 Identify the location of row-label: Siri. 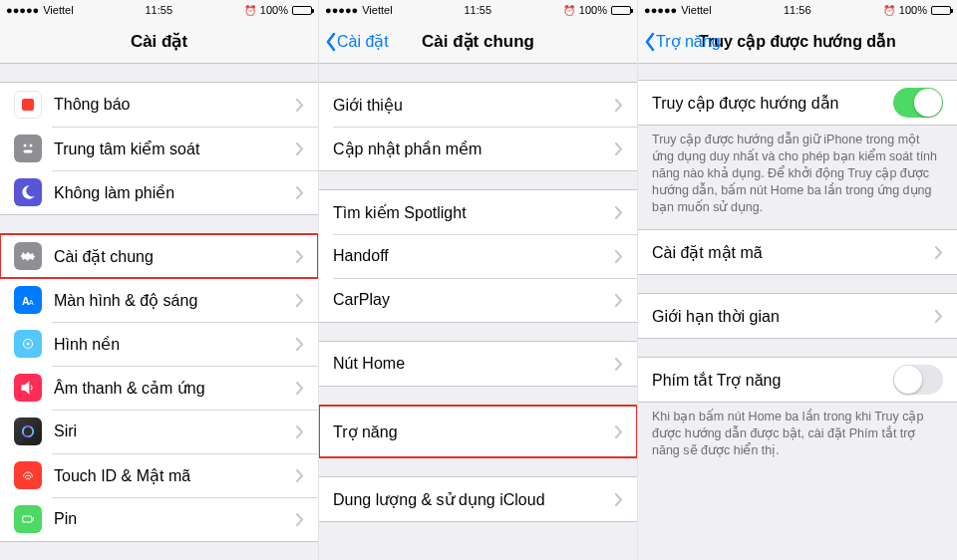
(175, 431).